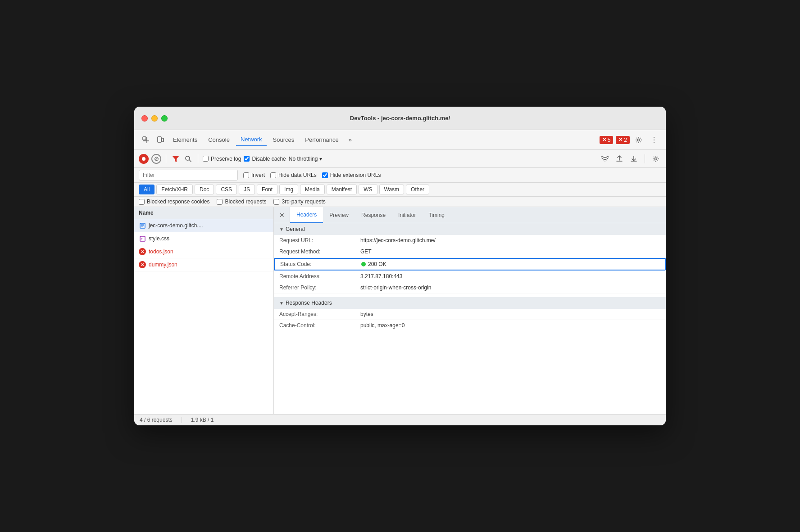 The image size is (800, 532). What do you see at coordinates (254, 175) in the screenshot?
I see `invert-checkbox: Invert` at bounding box center [254, 175].